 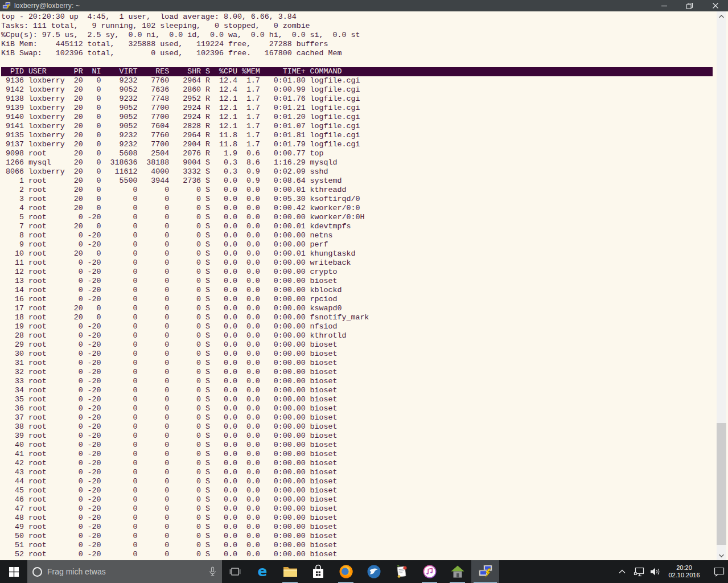 I want to click on process-row: 3 root 20 0 0 0 0 S 0.0 0.0 0:05.30 ksof…, so click(x=364, y=199).